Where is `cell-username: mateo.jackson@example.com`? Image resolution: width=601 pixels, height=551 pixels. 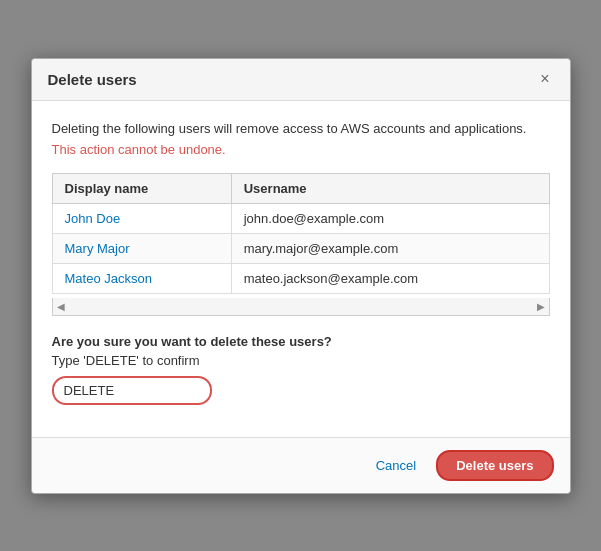 cell-username: mateo.jackson@example.com is located at coordinates (390, 278).